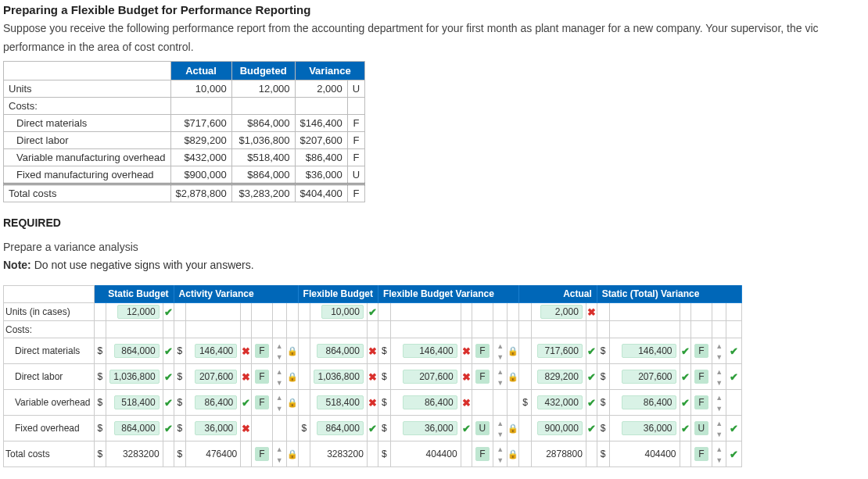 Image resolution: width=868 pixels, height=479 pixels. I want to click on answer-input: 2,000, so click(558, 313).